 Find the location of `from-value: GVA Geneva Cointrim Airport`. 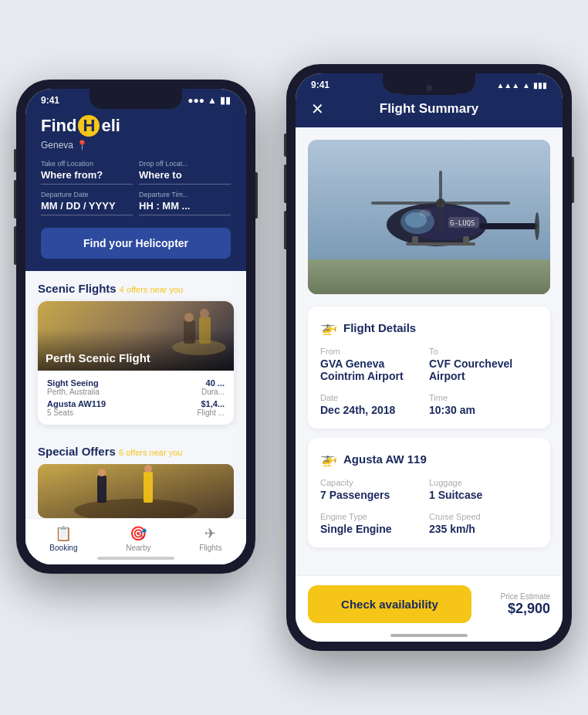

from-value: GVA Geneva Cointrim Airport is located at coordinates (375, 370).